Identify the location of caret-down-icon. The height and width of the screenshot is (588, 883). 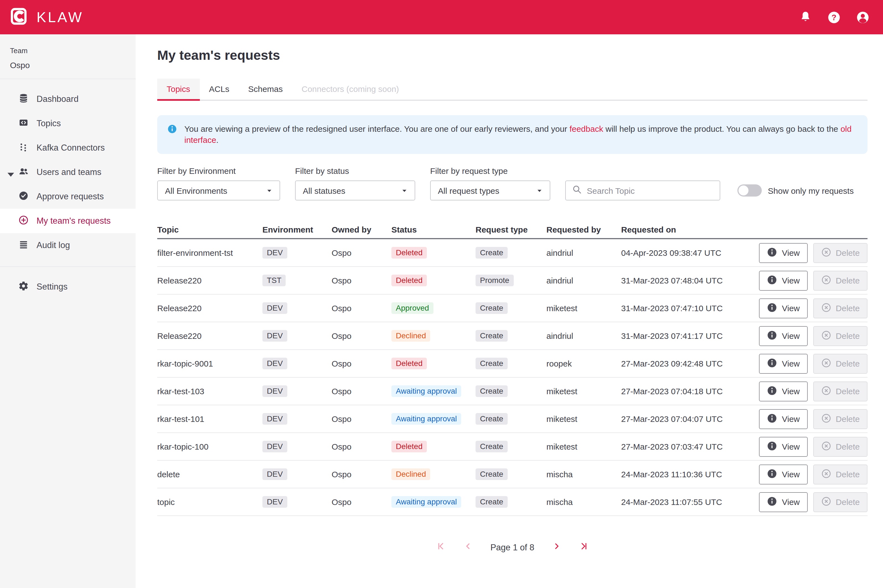
(9, 172).